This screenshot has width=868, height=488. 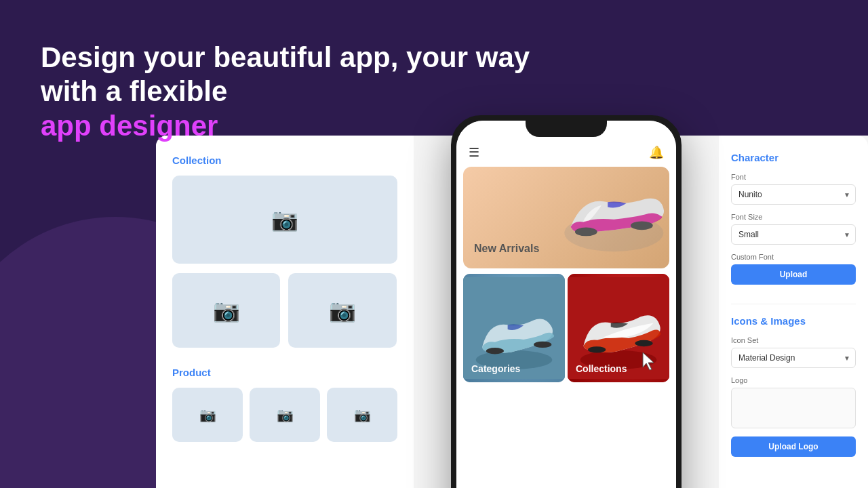 What do you see at coordinates (474, 152) in the screenshot?
I see `hamburger-icon: ☰` at bounding box center [474, 152].